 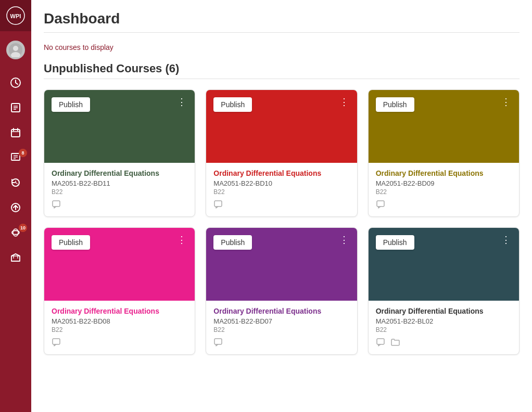 I want to click on course-code-6: MA2051-B22-BL02, so click(x=444, y=321).